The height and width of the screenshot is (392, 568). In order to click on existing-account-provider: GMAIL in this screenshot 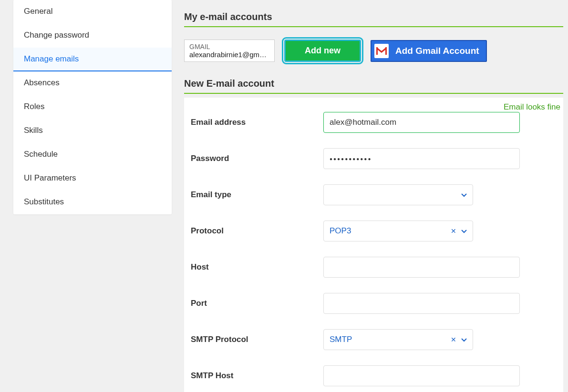, I will do `click(229, 47)`.